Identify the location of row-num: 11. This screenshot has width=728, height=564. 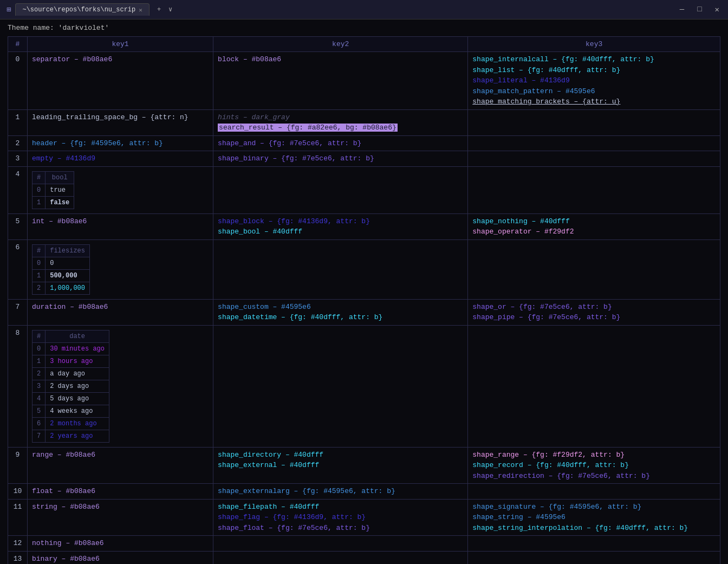
(18, 517).